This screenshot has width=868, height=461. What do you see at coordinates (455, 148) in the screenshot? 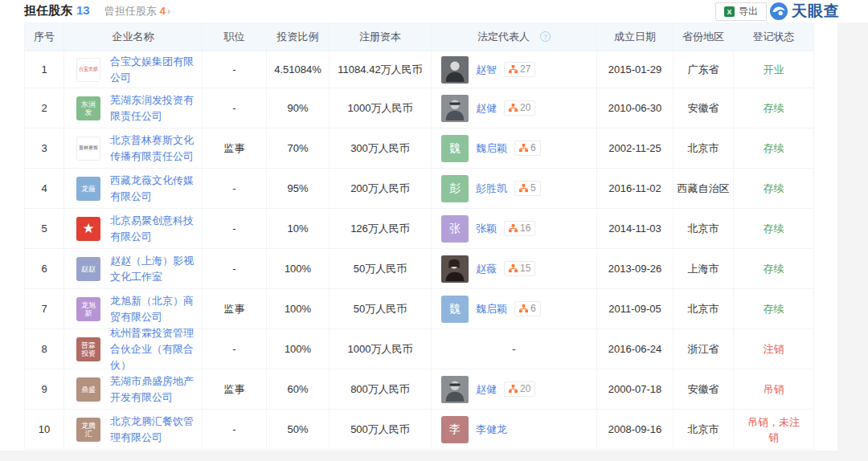
I see `avatar-initial: 魏` at bounding box center [455, 148].